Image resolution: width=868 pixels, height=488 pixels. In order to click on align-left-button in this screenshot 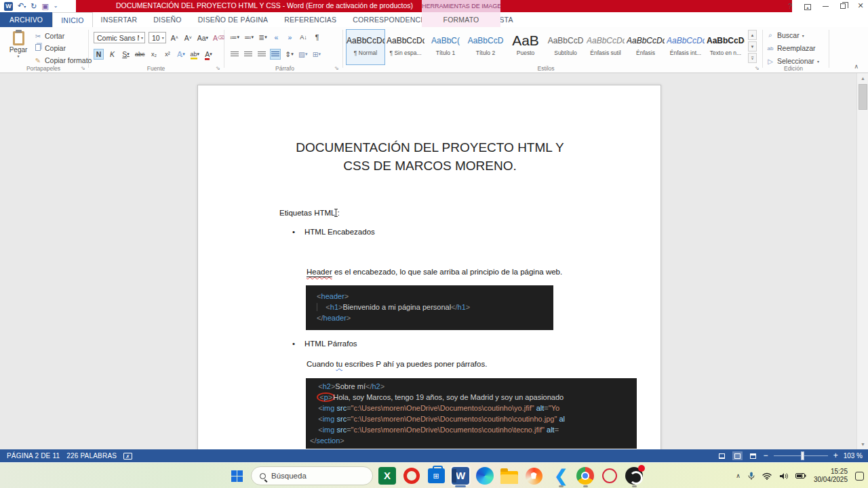, I will do `click(235, 54)`.